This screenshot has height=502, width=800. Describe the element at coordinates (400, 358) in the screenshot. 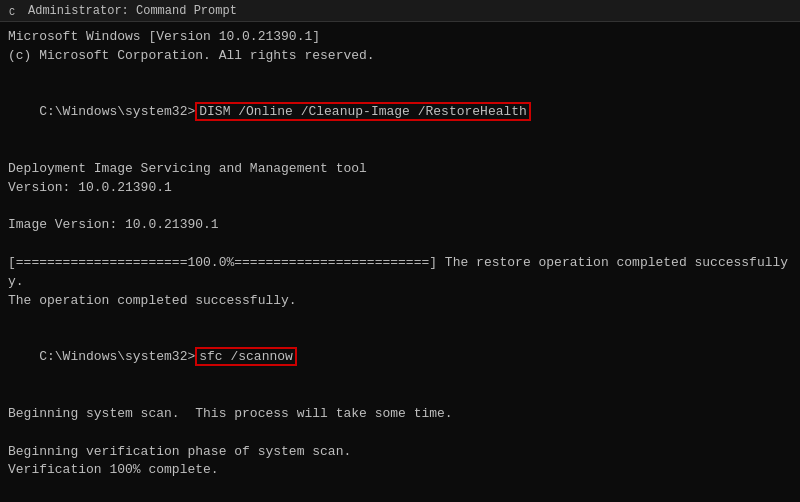

I see `terminal-prompt-line: C:\Windows\system32>sfc /scannow` at that location.